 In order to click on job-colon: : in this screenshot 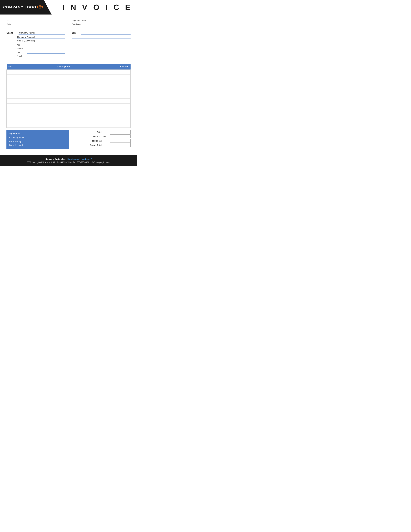, I will do `click(80, 33)`.